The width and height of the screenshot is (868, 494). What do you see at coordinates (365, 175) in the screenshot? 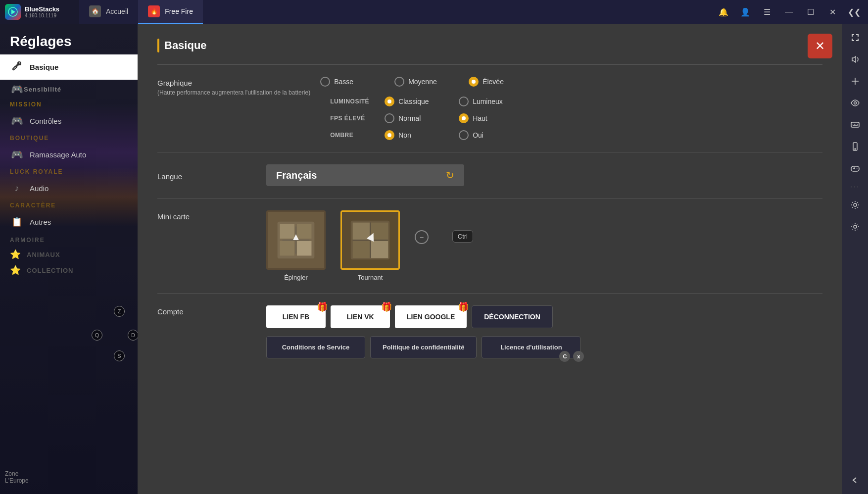
I see `langue-selector: Français ↻` at bounding box center [365, 175].